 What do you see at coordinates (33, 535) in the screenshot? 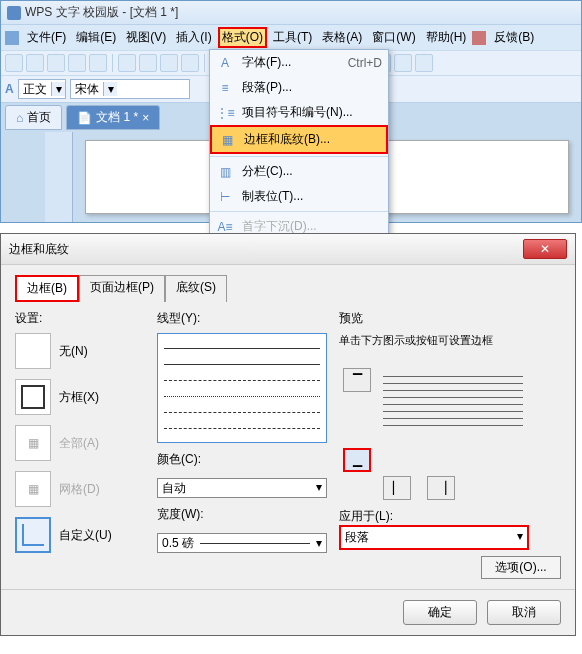
I see `custom-icon` at bounding box center [33, 535].